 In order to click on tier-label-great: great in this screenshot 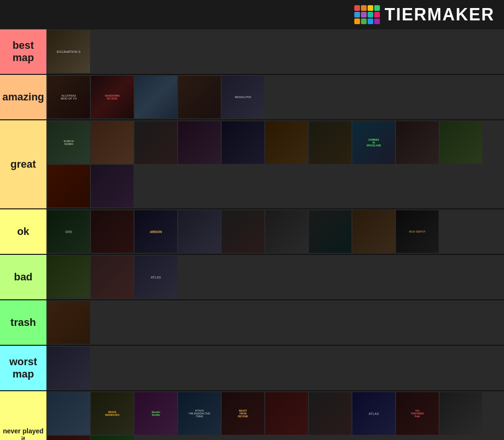, I will do `click(23, 164)`.